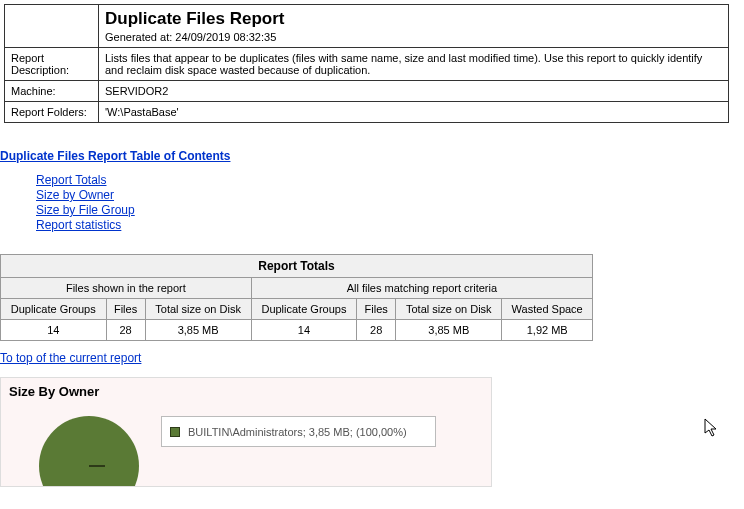 Image resolution: width=744 pixels, height=509 pixels. I want to click on machine-label: Machine:, so click(52, 92).